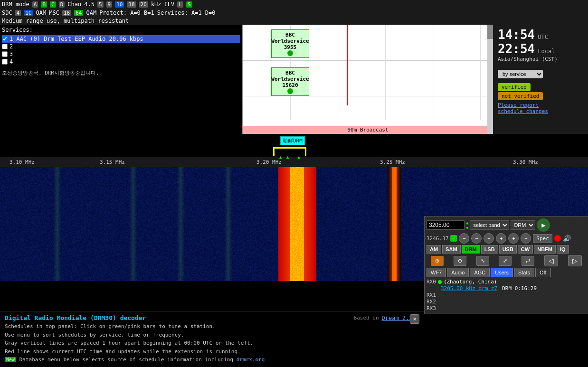 The height and width of the screenshot is (367, 588). I want to click on bbc-bar-2: BBC Worldservice 15620, so click(290, 82).